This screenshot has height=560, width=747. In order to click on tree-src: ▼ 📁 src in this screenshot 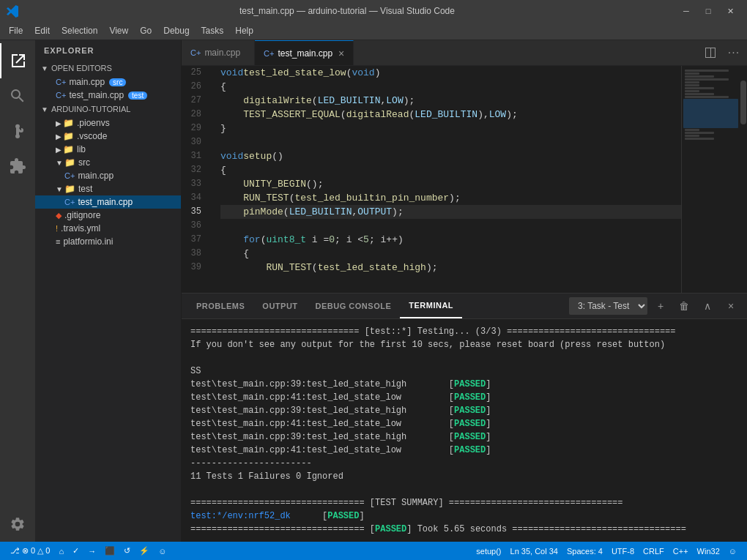, I will do `click(108, 163)`.